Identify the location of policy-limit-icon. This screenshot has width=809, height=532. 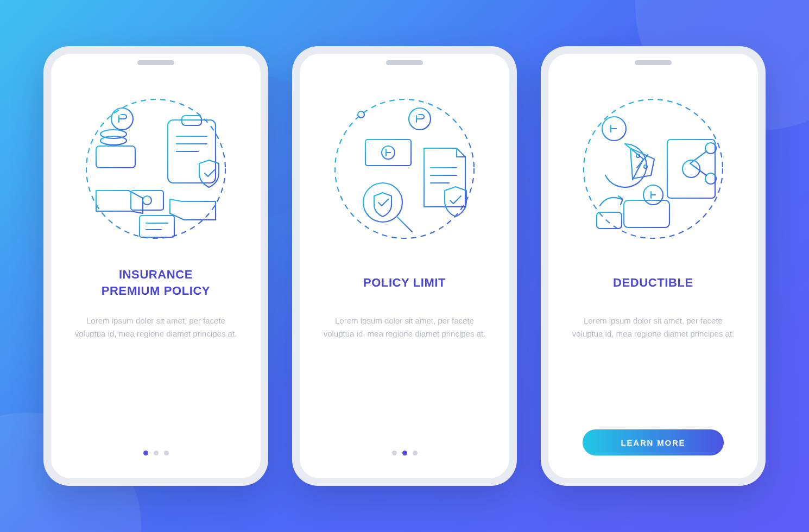
(404, 169).